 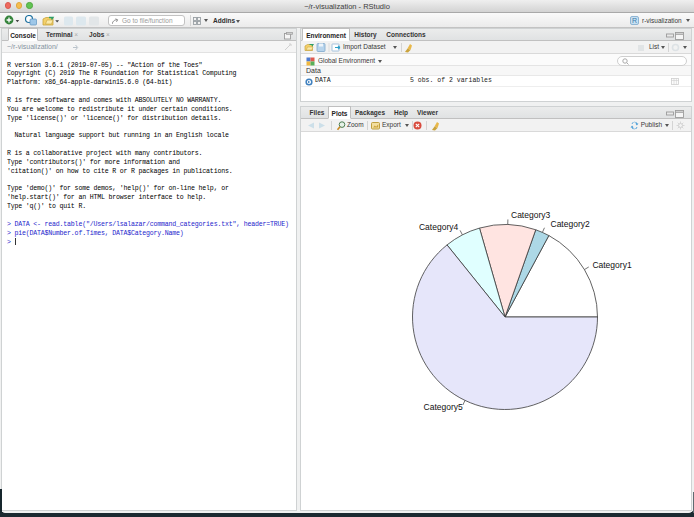 What do you see at coordinates (570, 224) in the screenshot?
I see `svg-text: Category2` at bounding box center [570, 224].